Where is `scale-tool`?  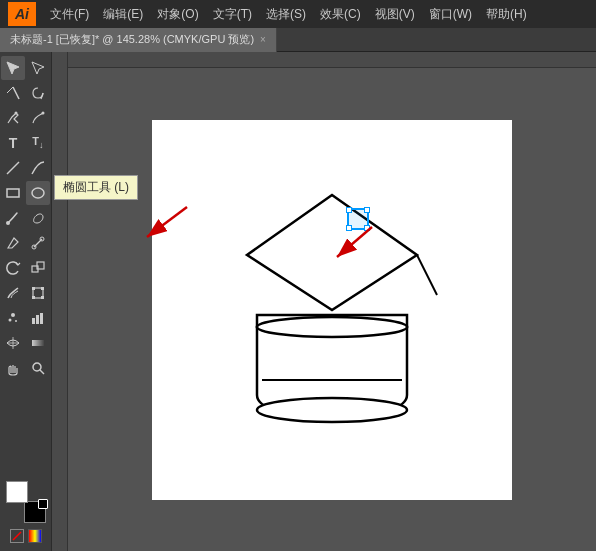 scale-tool is located at coordinates (38, 268).